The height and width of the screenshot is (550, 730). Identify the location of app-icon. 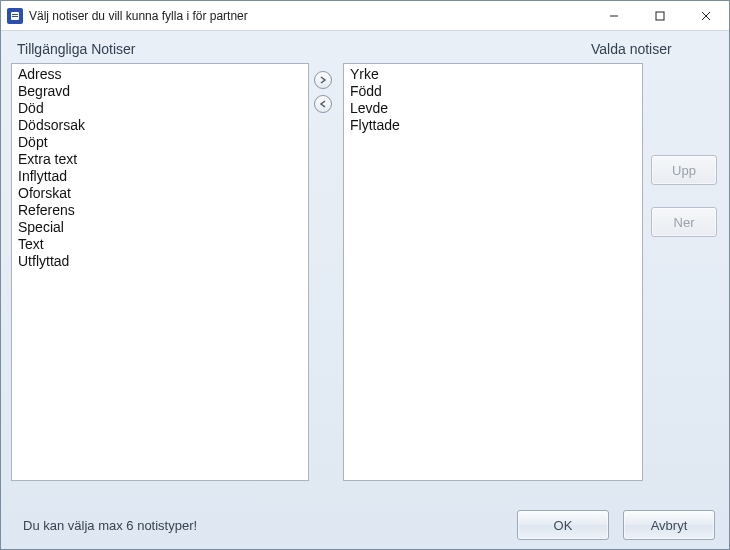
(15, 16).